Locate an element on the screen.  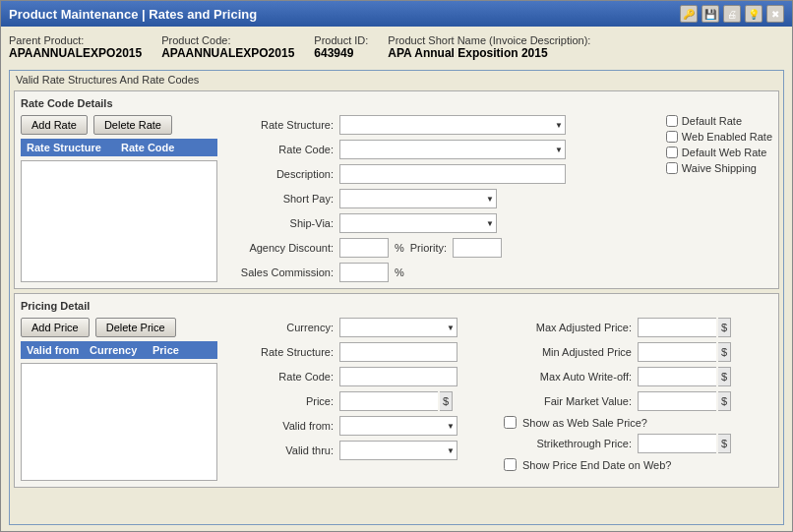
rate-code-form-label: Rate Code: is located at coordinates (279, 149).